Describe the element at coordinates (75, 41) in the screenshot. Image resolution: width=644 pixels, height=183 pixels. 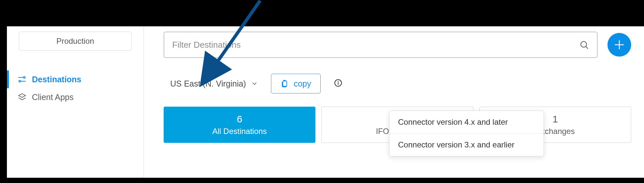
I see `environment-label: Production` at that location.